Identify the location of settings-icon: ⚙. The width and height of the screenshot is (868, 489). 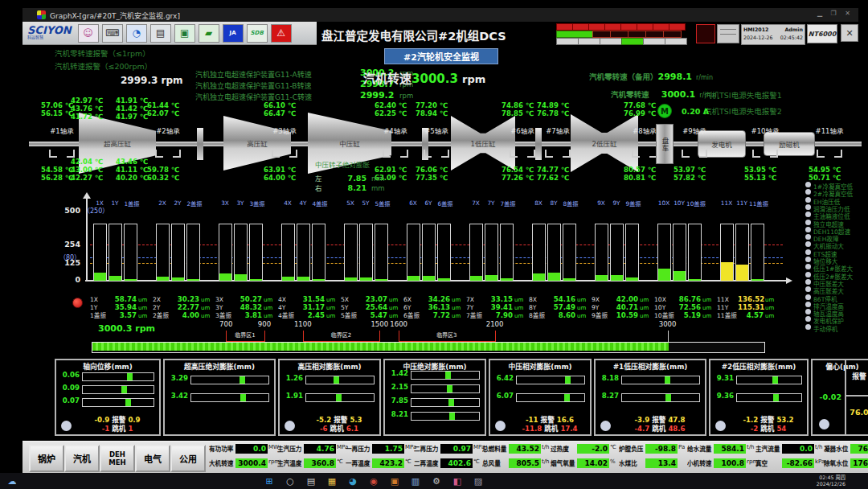
(436, 481).